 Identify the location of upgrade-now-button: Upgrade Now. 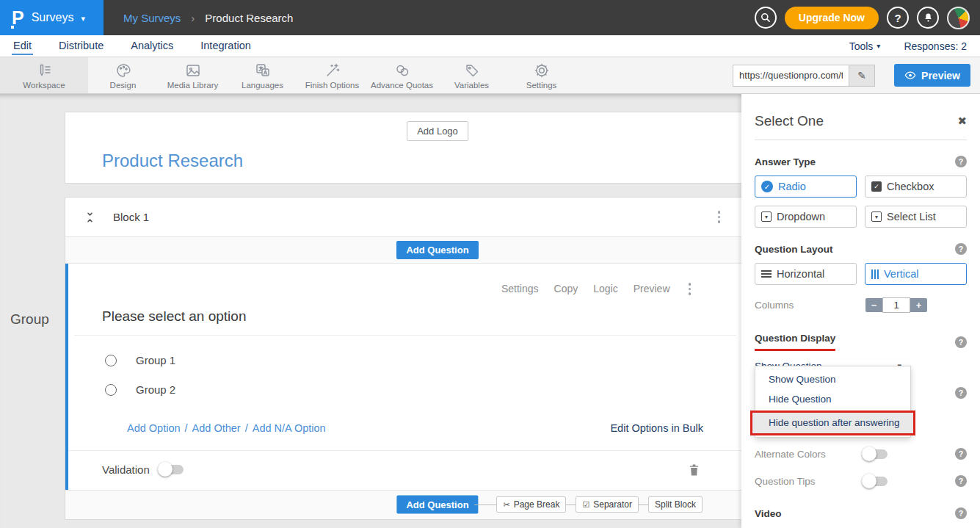
(832, 18).